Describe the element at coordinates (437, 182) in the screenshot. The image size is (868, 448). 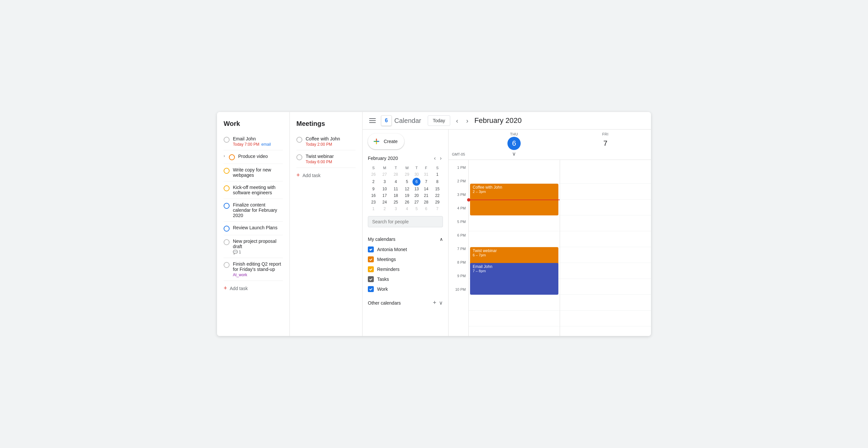
I see `mini-cal-day: 8` at that location.